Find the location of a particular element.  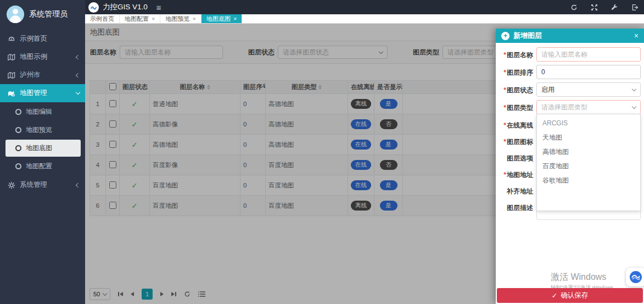

sidebar-item-map-config: 地图配置 is located at coordinates (43, 166).